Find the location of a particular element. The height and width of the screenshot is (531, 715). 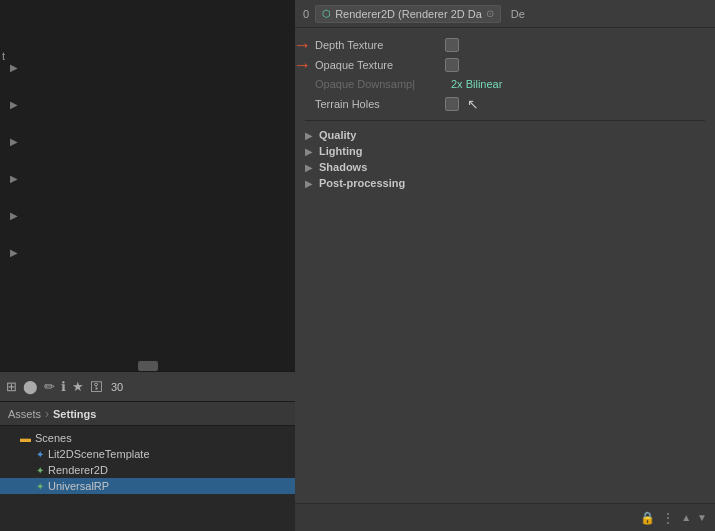

lighting-foldout-arrow: ▶ is located at coordinates (309, 152).